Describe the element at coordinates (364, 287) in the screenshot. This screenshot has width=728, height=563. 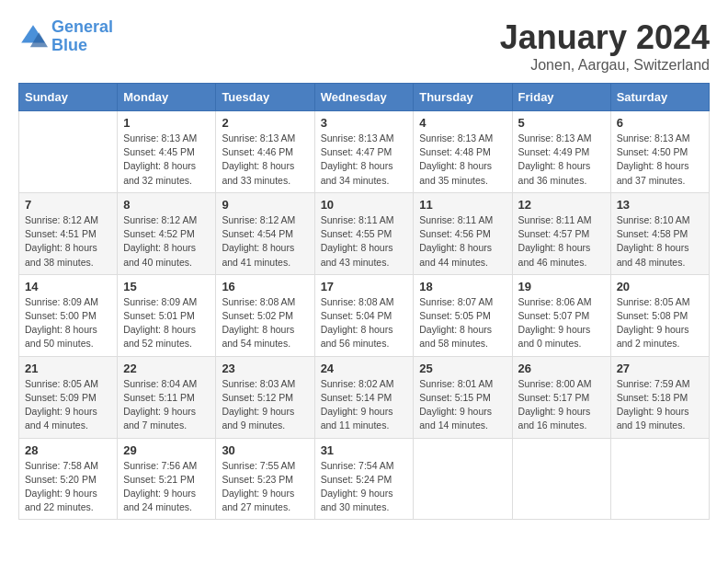
I see `day-number: 17` at that location.